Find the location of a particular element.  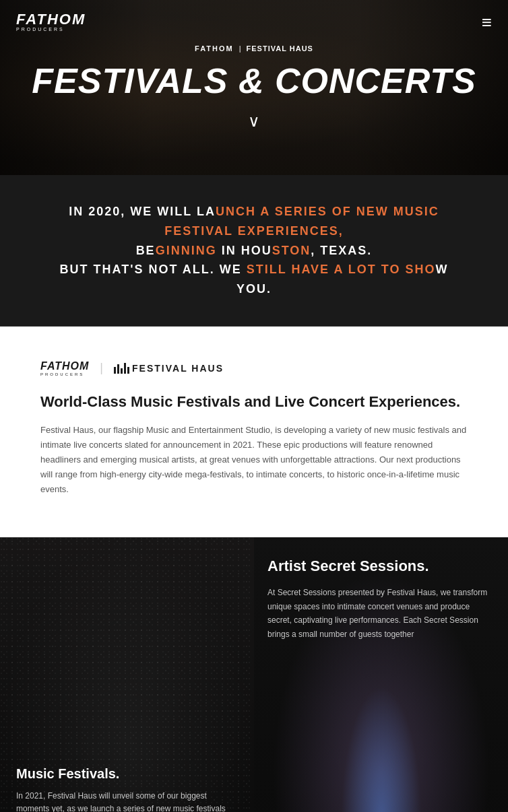

hero-title-concerts: Concerts is located at coordinates (376, 81).